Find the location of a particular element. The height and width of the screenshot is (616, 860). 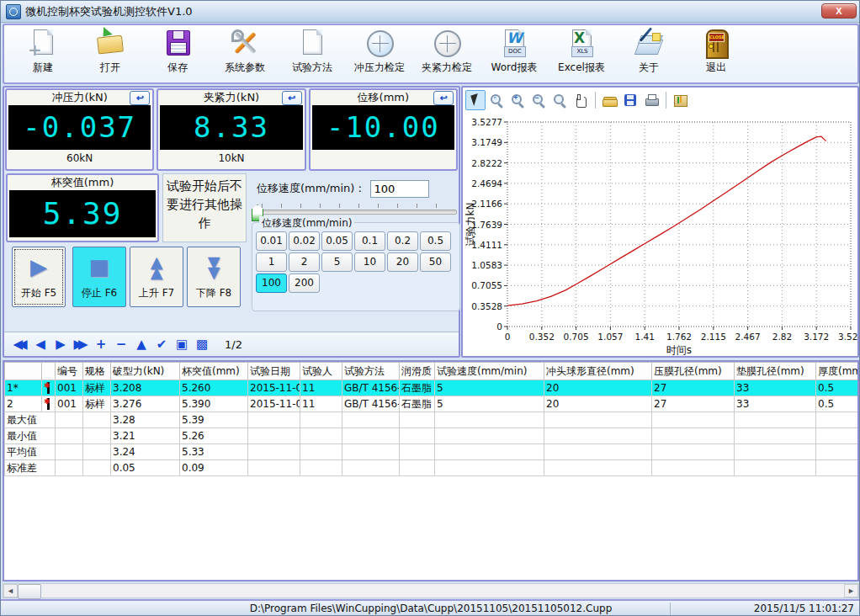

navigator-post-icon: ✔ is located at coordinates (162, 344).